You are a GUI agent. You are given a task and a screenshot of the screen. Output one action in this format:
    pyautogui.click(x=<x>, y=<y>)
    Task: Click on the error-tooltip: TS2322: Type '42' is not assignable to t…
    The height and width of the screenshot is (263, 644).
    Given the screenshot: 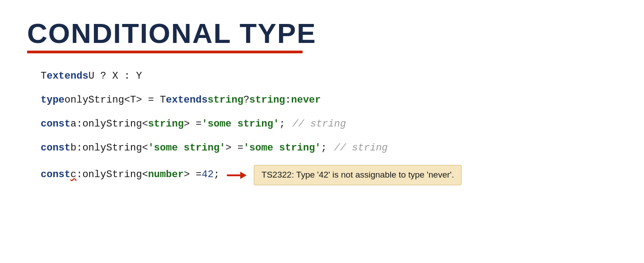 What is the action you would take?
    pyautogui.click(x=358, y=175)
    